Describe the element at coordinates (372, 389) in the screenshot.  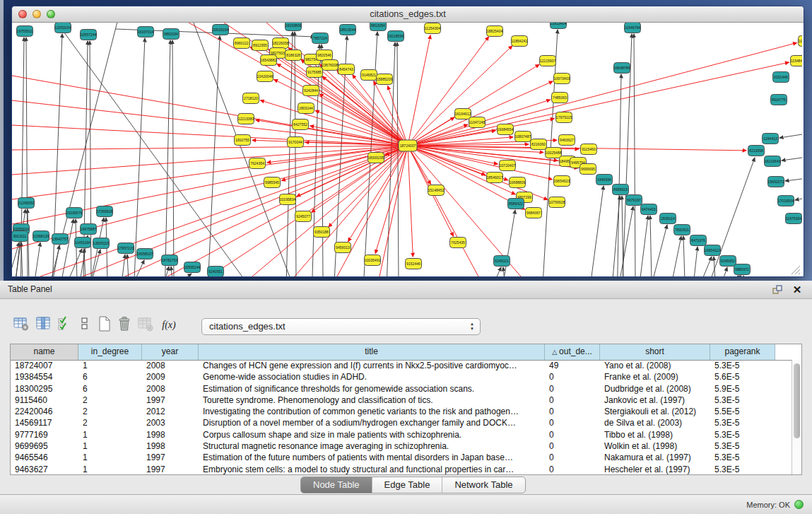
I see `table-cell: Estimation of significance thresholds fo…` at that location.